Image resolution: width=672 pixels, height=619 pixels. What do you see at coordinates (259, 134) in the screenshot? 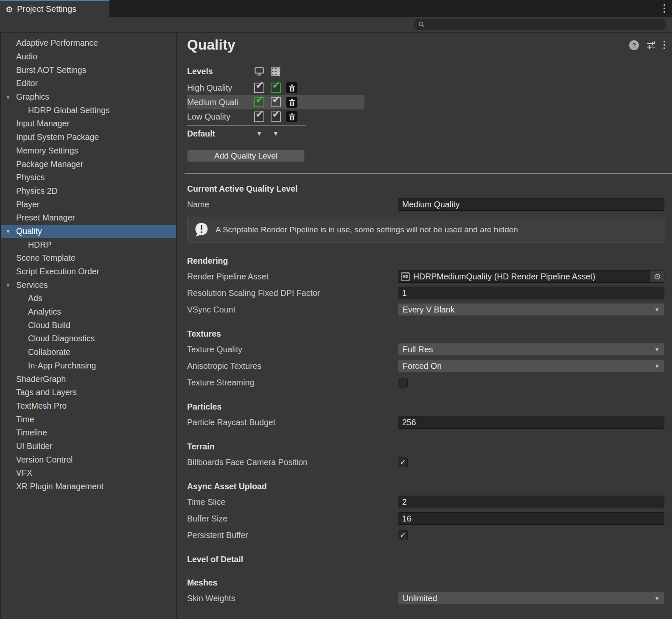
I see `default-desktop-dropdown-caret-icon: ▼` at bounding box center [259, 134].